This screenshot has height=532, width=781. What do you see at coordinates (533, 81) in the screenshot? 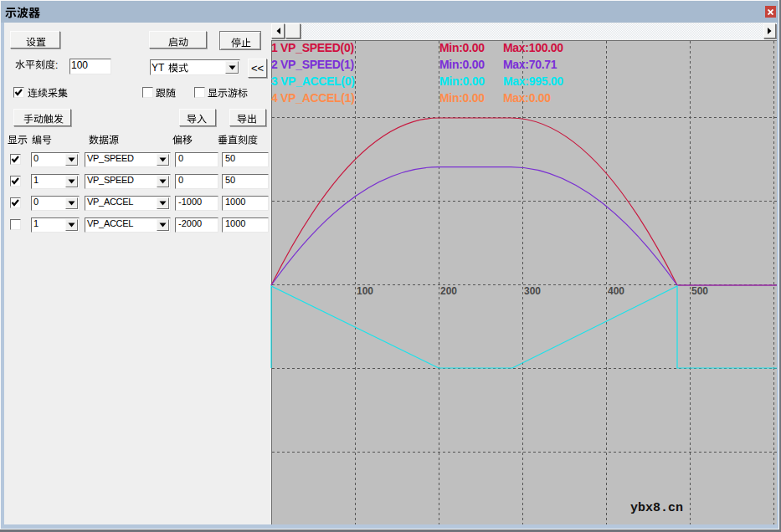
I see `svg-text: Max:995.00` at bounding box center [533, 81].